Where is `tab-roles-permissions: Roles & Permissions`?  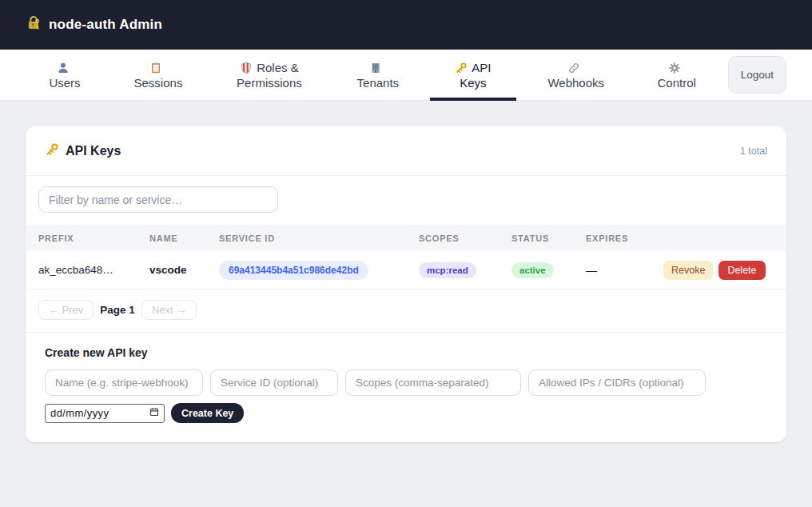 tab-roles-permissions: Roles & Permissions is located at coordinates (269, 75).